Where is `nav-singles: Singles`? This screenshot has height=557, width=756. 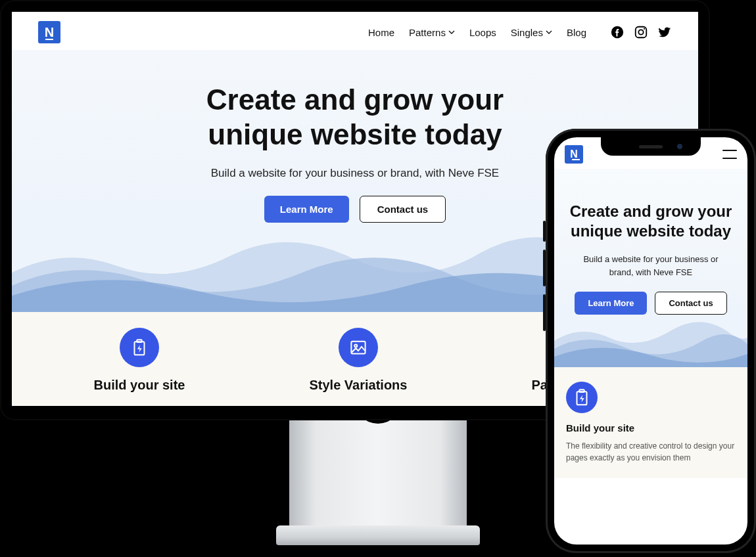 nav-singles: Singles is located at coordinates (531, 33).